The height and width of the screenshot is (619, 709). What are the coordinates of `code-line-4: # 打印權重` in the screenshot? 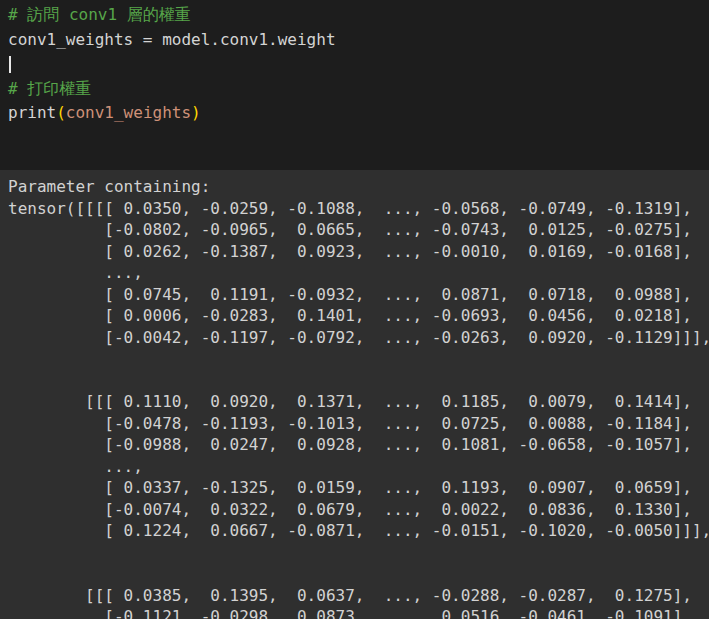 It's located at (354, 90).